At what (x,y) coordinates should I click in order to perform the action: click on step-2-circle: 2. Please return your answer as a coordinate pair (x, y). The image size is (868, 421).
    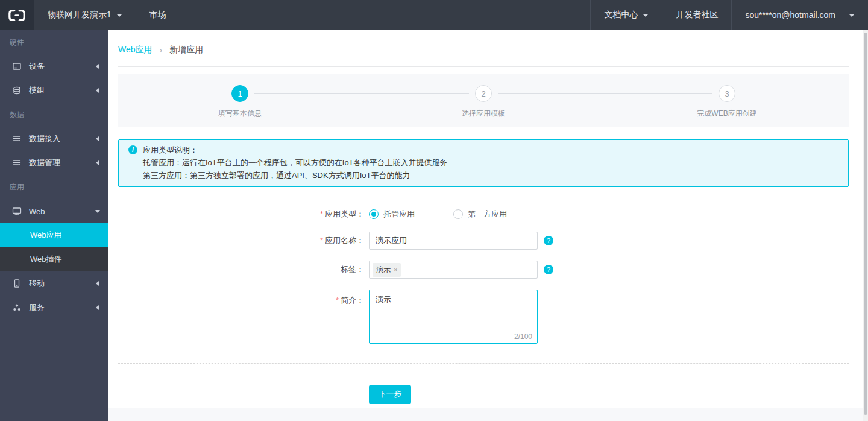
    Looking at the image, I should click on (483, 93).